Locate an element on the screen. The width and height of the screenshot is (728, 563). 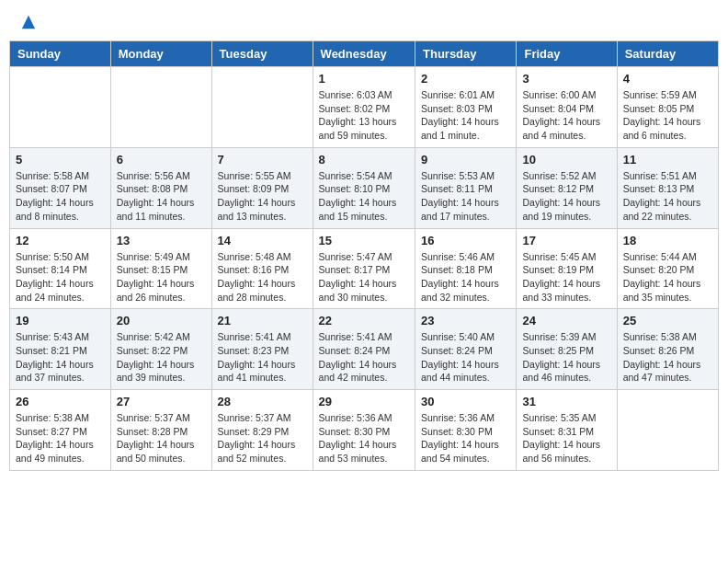
calendar-day-header: Tuesday is located at coordinates (262, 54).